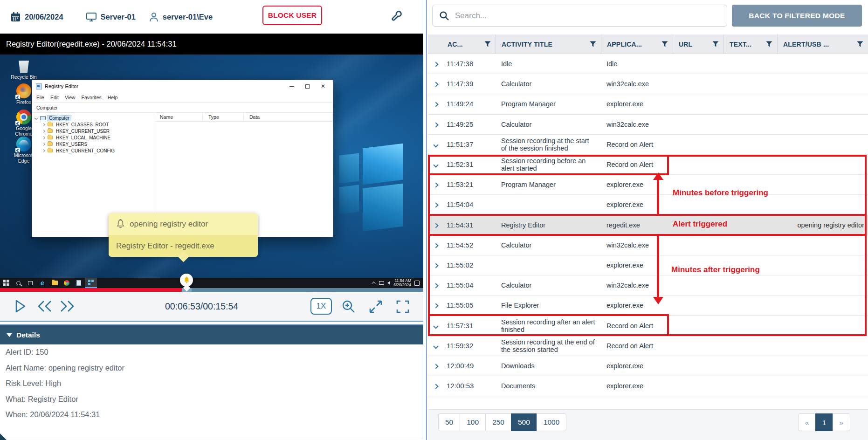 The width and height of the screenshot is (868, 440). What do you see at coordinates (551, 422) in the screenshot?
I see `page-size-1000: 1000` at bounding box center [551, 422].